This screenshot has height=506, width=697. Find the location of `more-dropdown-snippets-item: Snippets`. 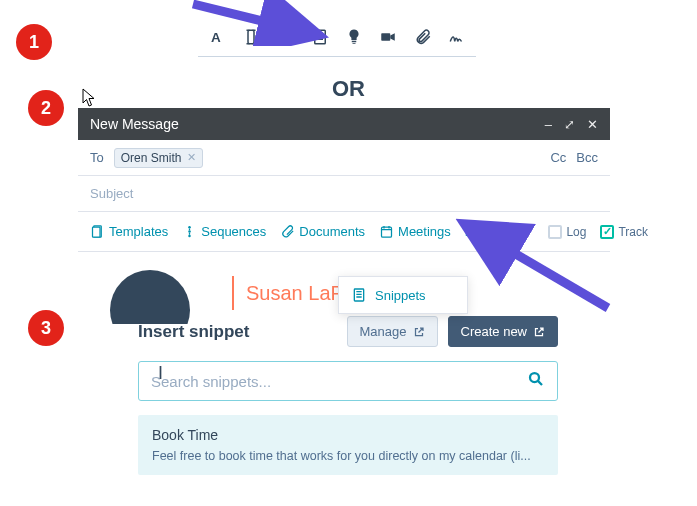

more-dropdown-snippets-item: Snippets is located at coordinates (403, 295).